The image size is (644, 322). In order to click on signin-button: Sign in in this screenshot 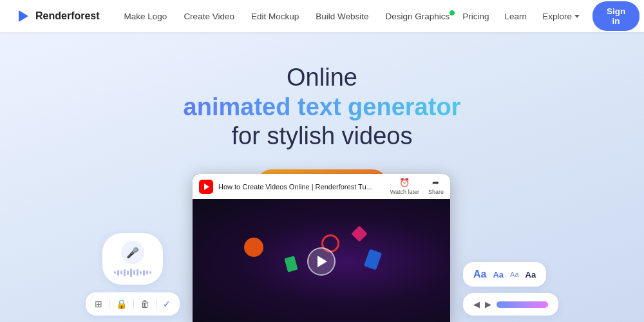, I will do `click(616, 16)`.